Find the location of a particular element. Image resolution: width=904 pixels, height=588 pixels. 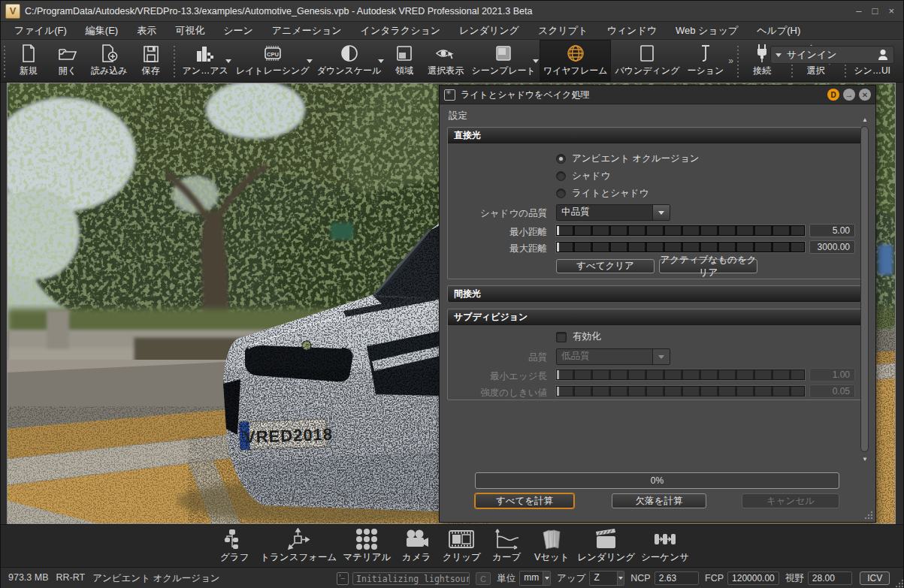

toolbar-bounding: バウンディング is located at coordinates (647, 61).